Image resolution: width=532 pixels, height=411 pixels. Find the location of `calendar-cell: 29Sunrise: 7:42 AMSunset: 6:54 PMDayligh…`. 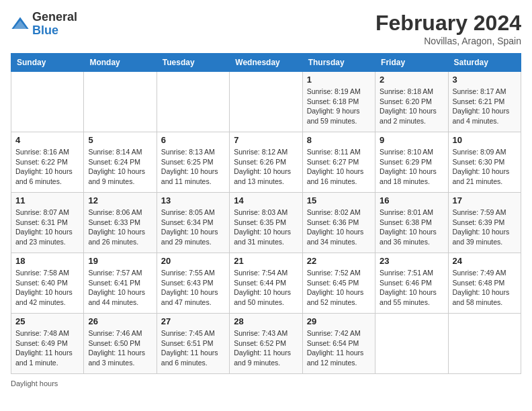

calendar-cell: 29Sunrise: 7:42 AMSunset: 6:54 PMDayligh… is located at coordinates (339, 344).